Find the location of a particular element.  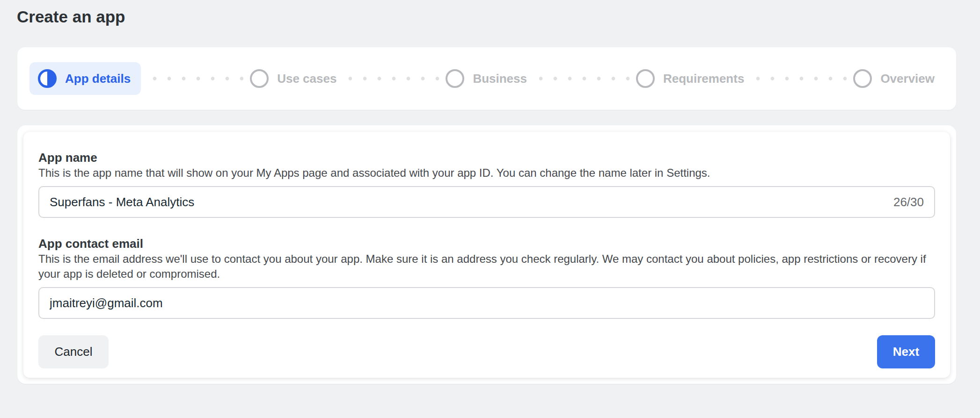

app-name-section: App name This is the app name that will … is located at coordinates (487, 184).